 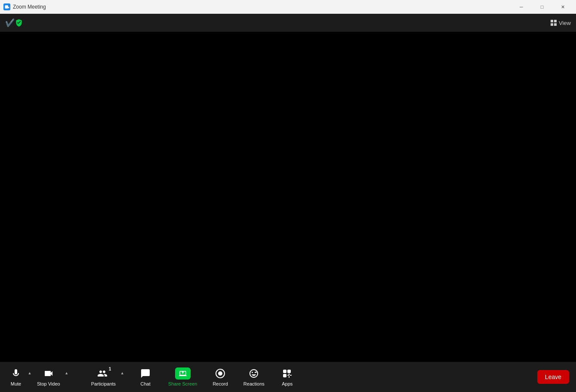 I want to click on grid-icon, so click(x=554, y=23).